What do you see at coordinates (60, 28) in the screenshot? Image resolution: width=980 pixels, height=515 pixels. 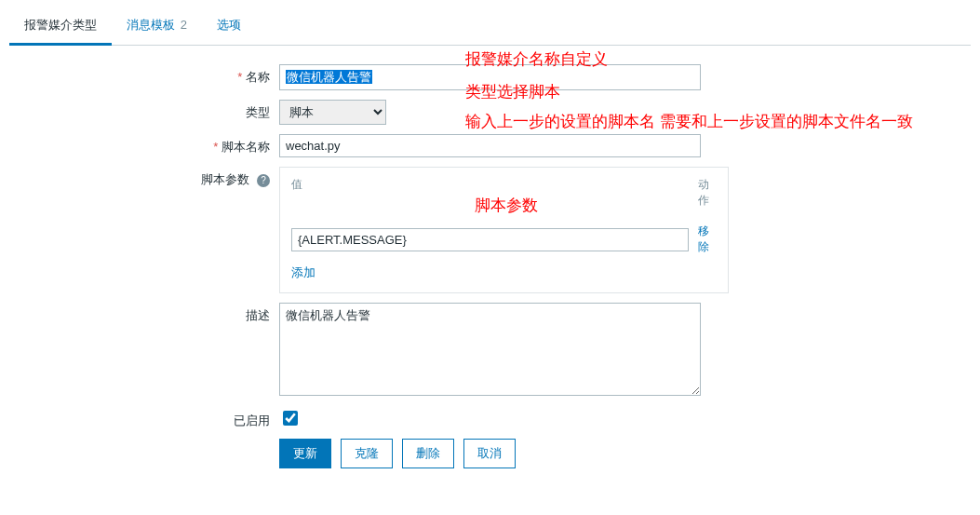 I see `tab-media-type: 报警媒介类型` at bounding box center [60, 28].